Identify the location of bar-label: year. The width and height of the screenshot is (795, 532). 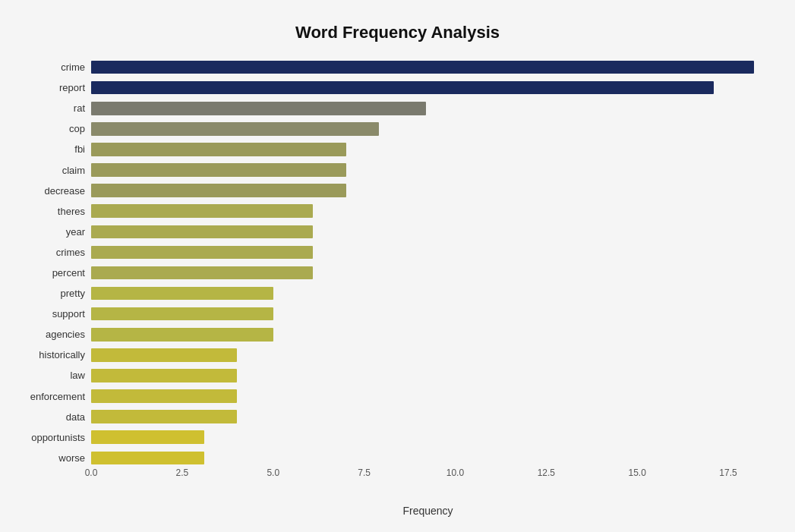
(47, 232).